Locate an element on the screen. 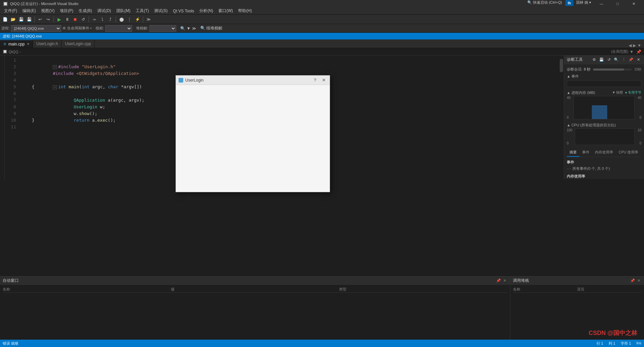 The height and width of the screenshot is (347, 644). memory-chart-fill is located at coordinates (599, 112).